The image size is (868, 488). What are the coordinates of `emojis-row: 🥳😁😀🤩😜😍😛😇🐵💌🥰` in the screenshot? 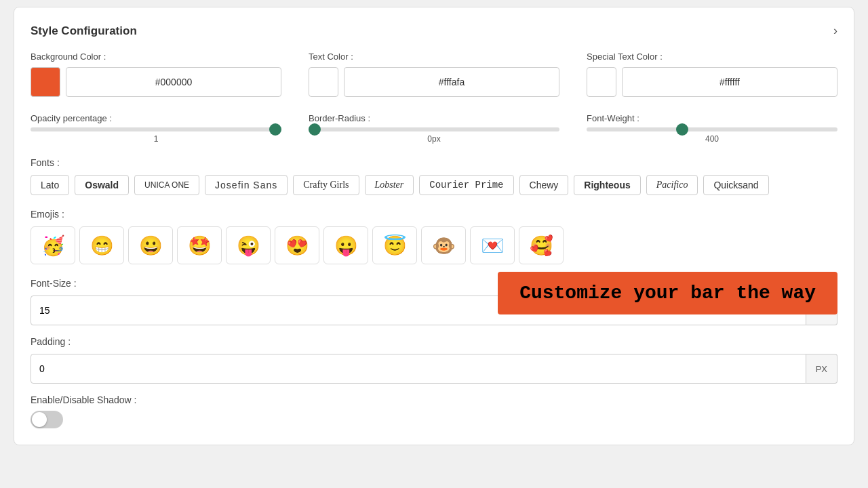 It's located at (434, 245).